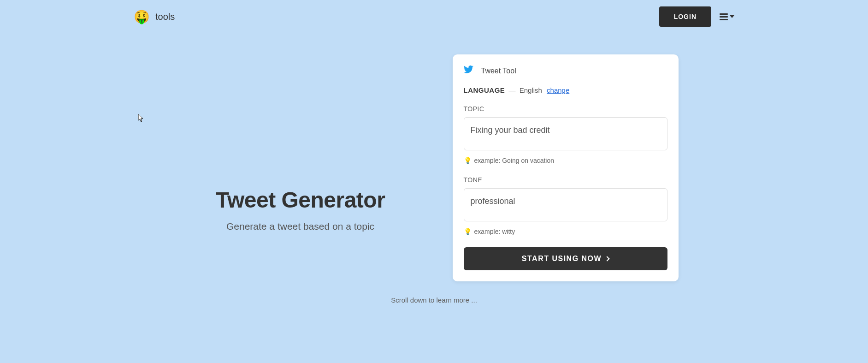 The image size is (868, 363). I want to click on page-title: Tweet Generator, so click(301, 200).